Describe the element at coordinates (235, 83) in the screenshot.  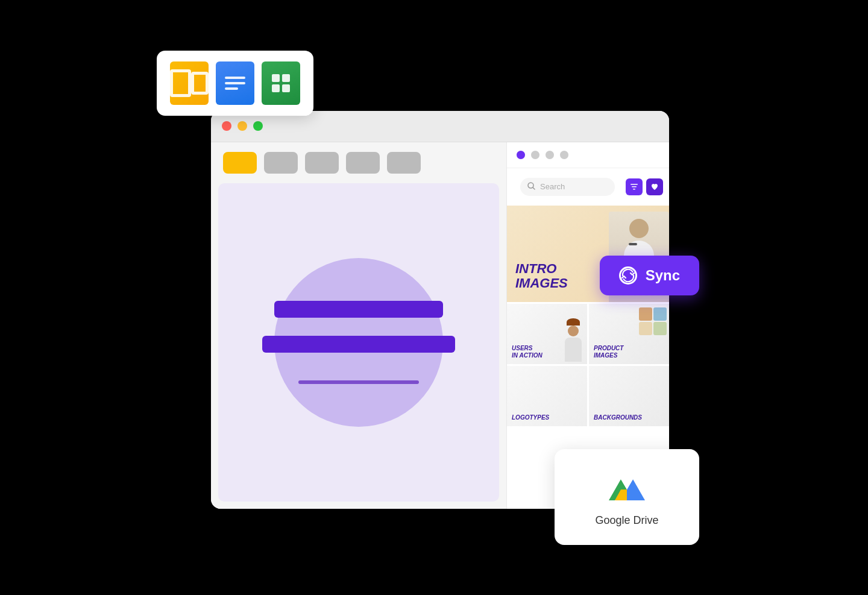
I see `google-docs-icon` at that location.